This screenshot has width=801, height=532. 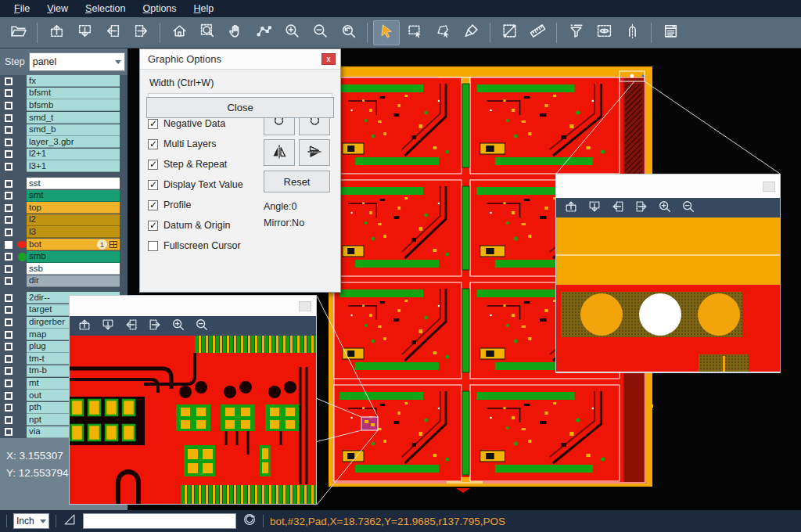 I want to click on layer-row: dir, so click(x=64, y=282).